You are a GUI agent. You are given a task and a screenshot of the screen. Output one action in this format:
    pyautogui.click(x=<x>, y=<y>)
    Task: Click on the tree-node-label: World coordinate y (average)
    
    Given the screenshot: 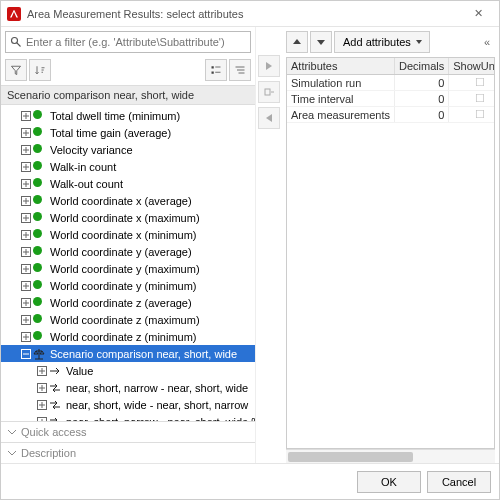 What is the action you would take?
    pyautogui.click(x=121, y=252)
    